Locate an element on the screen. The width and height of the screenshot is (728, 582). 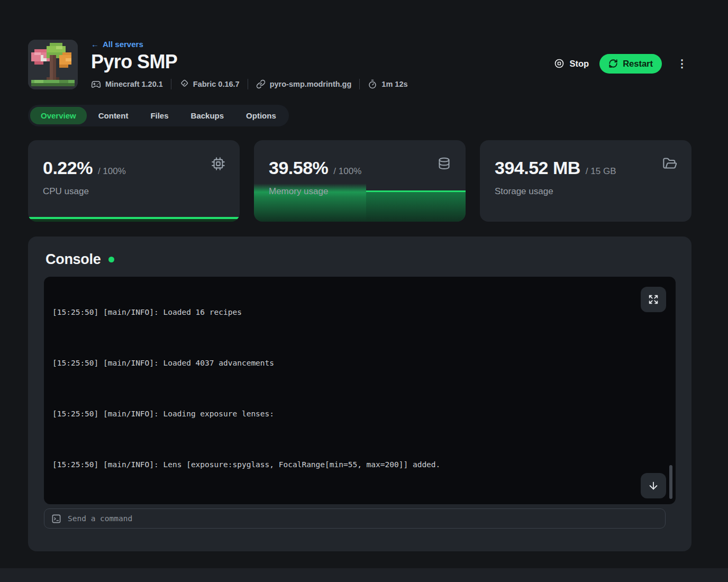
meta-server-address: pyro-smp.modrinth.gg is located at coordinates (304, 84).